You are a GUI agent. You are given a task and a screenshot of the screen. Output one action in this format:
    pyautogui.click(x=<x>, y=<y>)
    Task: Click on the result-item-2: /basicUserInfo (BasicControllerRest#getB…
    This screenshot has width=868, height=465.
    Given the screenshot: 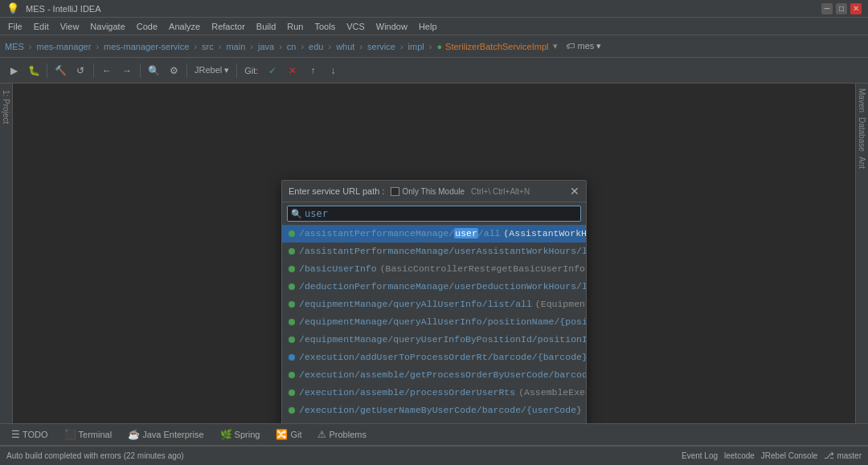 What is the action you would take?
    pyautogui.click(x=434, y=269)
    